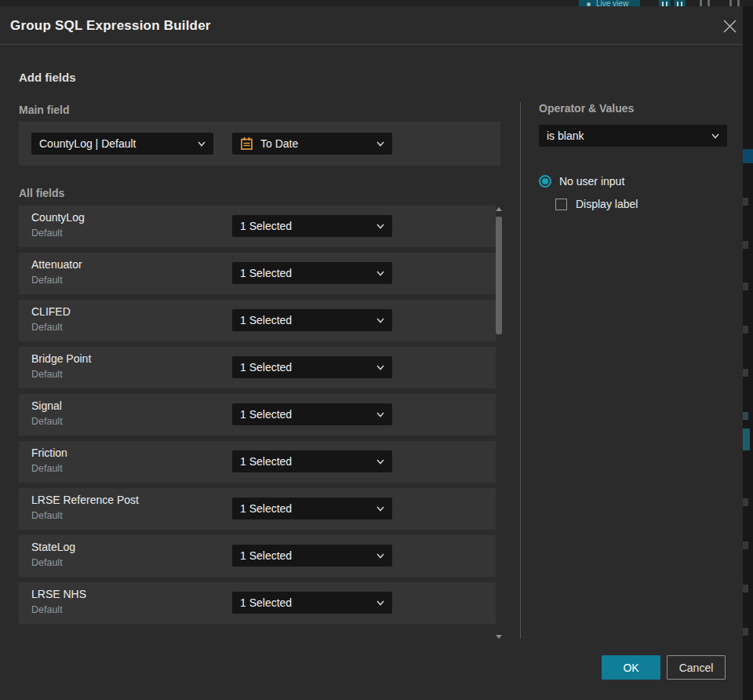 The width and height of the screenshot is (753, 700). I want to click on scroll-up-icon, so click(499, 209).